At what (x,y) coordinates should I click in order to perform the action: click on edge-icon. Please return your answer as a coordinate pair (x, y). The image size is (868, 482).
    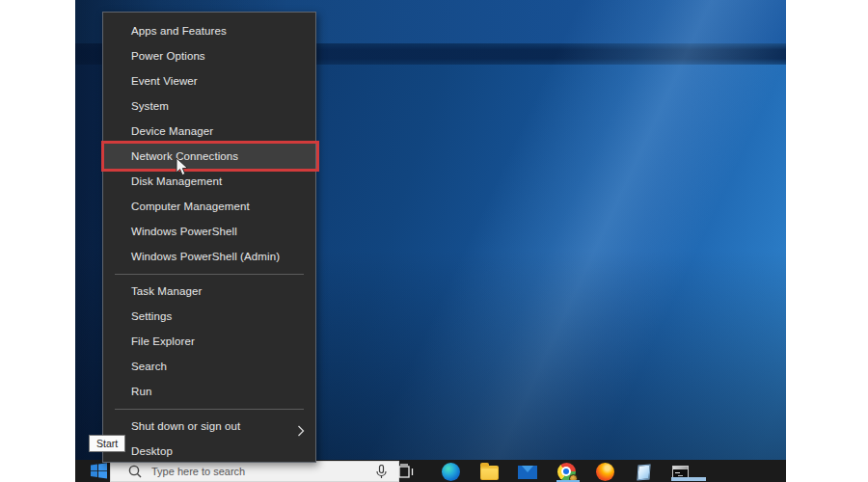
    Looking at the image, I should click on (451, 472).